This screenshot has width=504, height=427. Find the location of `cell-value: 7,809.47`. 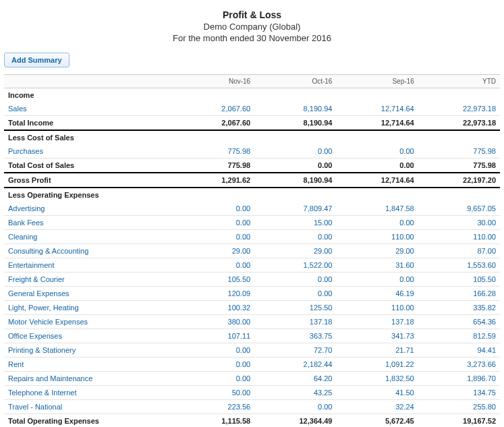

cell-value: 7,809.47 is located at coordinates (296, 209).